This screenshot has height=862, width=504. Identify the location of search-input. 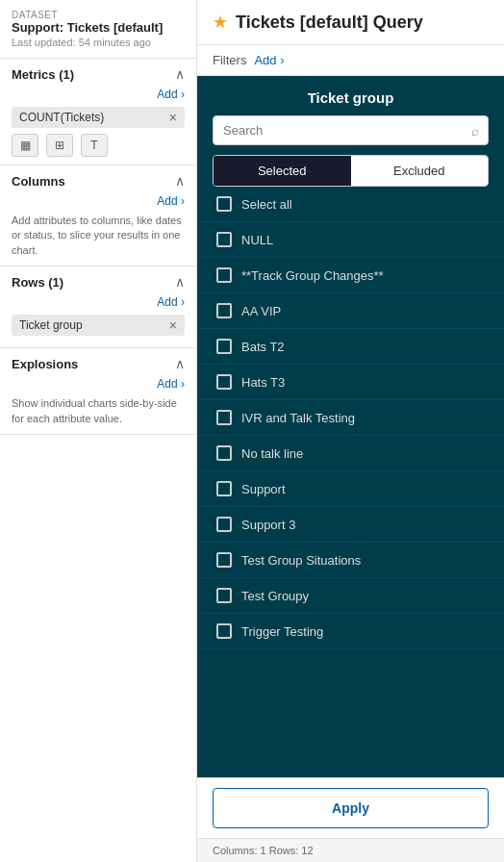
(350, 131).